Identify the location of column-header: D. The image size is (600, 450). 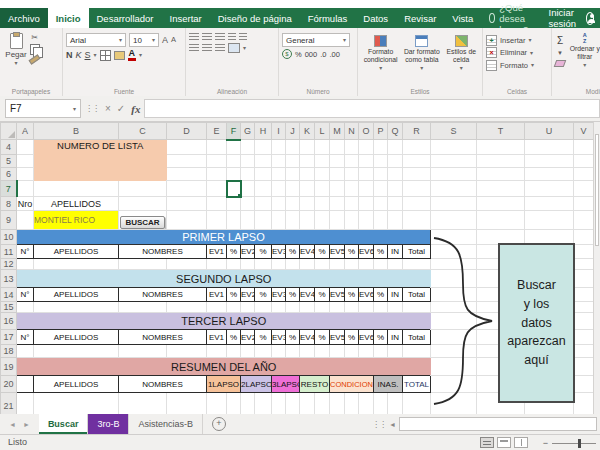
(187, 132).